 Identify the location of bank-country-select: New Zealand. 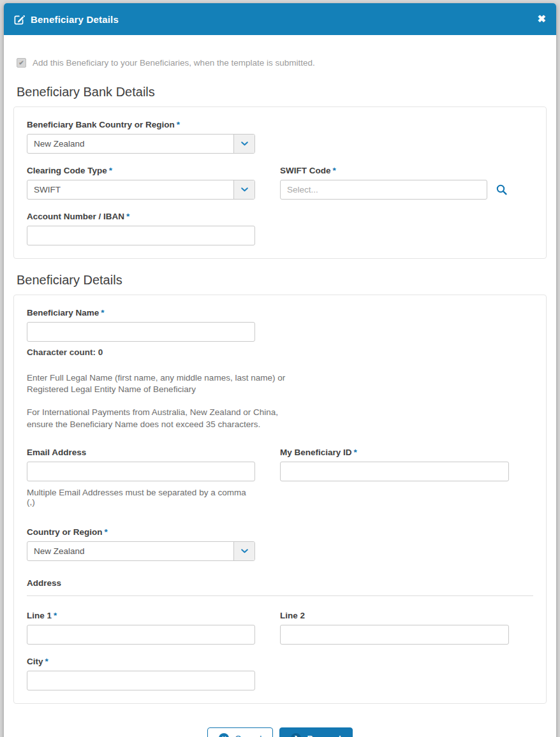
(141, 144).